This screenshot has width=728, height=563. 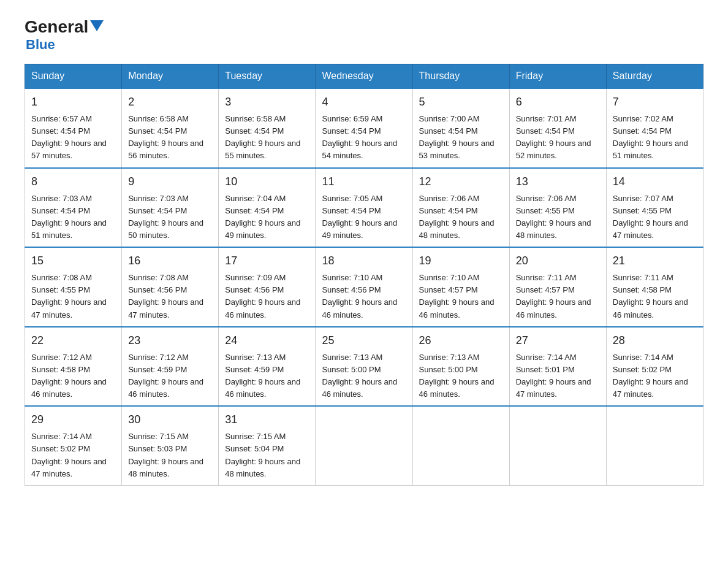 I want to click on calendar-cell: 9Sunrise: 7:03 AMSunset: 4:54 PMDaylight…, so click(x=170, y=208).